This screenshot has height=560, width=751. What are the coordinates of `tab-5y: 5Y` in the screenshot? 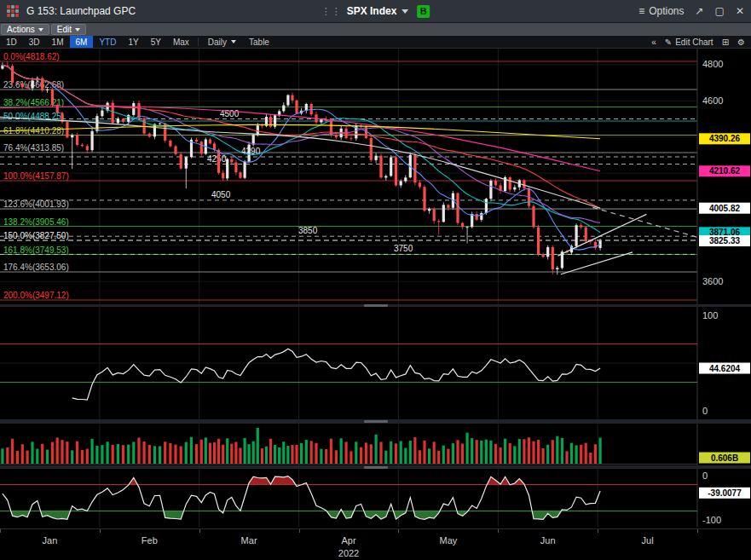 It's located at (156, 42).